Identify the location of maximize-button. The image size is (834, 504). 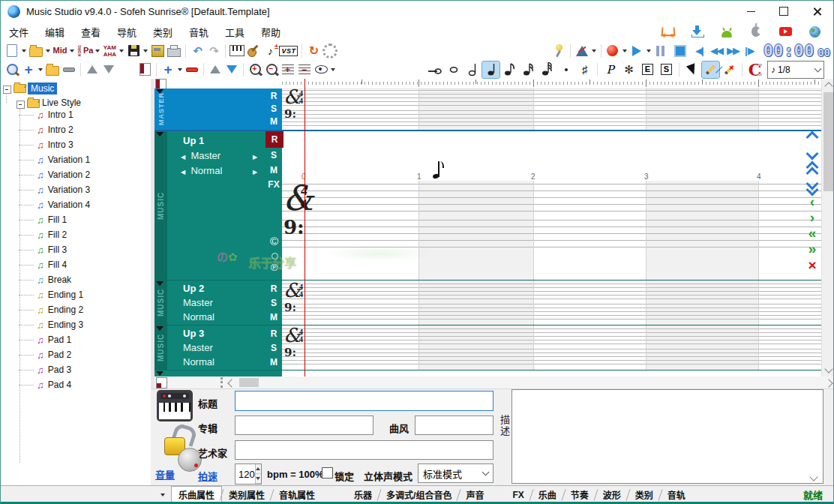
(784, 11).